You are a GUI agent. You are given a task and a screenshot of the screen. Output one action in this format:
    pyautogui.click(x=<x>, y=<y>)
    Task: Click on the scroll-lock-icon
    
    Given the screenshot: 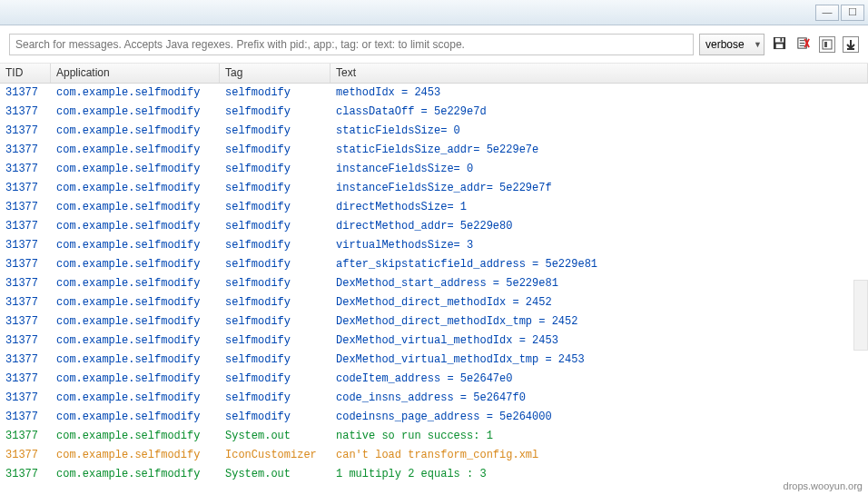 What is the action you would take?
    pyautogui.click(x=827, y=45)
    